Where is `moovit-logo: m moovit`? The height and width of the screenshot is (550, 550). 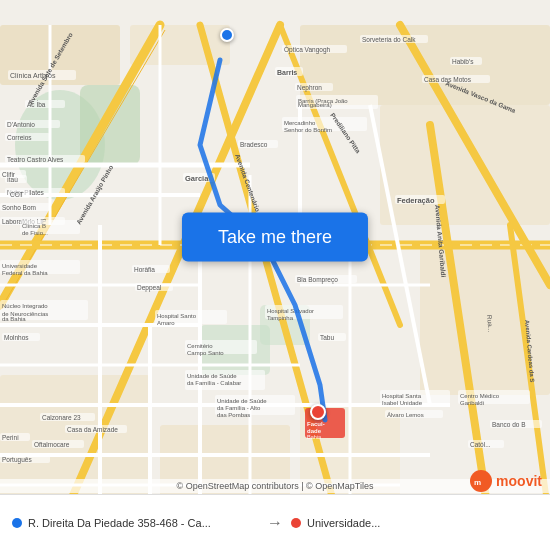 moovit-logo: m moovit is located at coordinates (506, 481).